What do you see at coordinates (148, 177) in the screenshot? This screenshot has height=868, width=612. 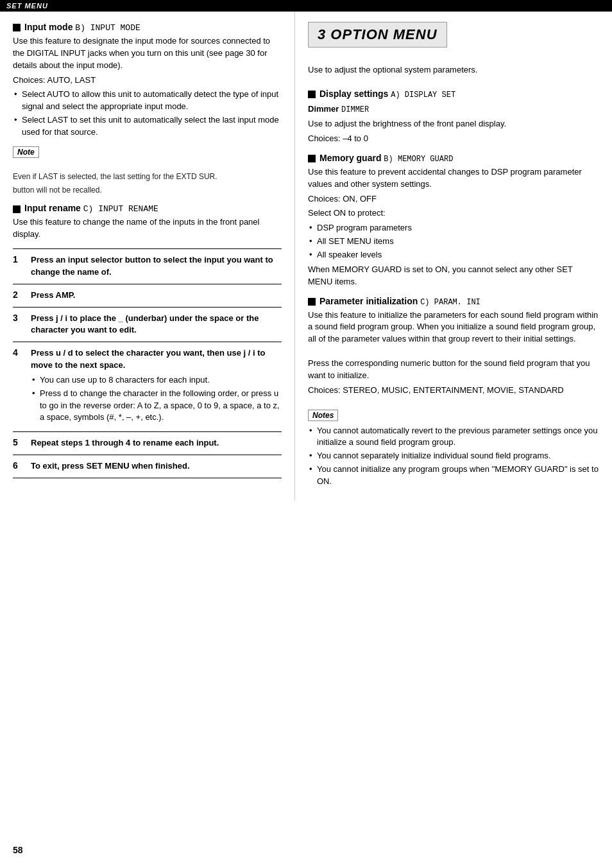 I see `note-text-1: Even if LAST is selected, the last setti…` at bounding box center [148, 177].